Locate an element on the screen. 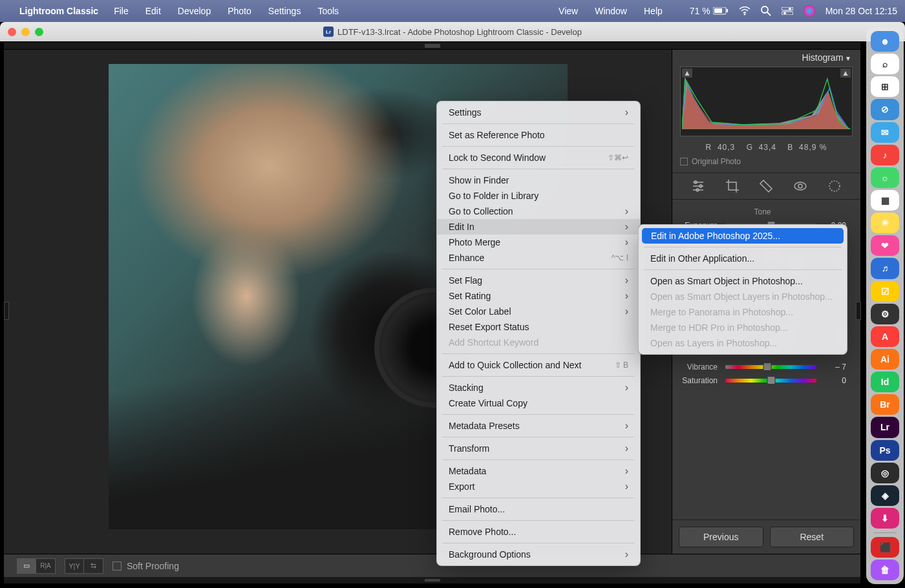 The image size is (905, 588). menu-file: File is located at coordinates (122, 11).